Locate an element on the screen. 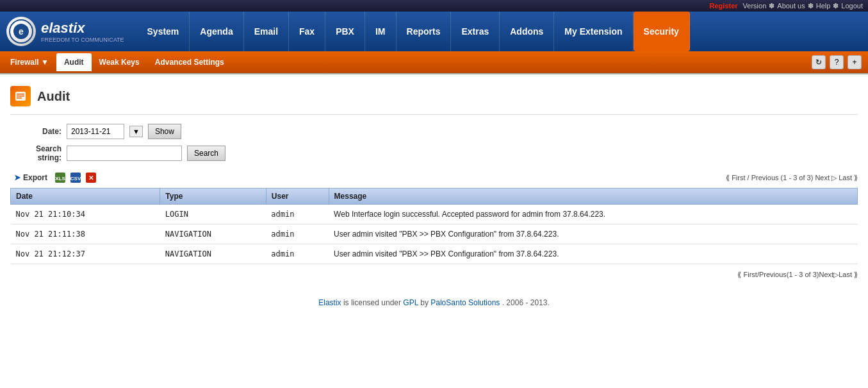 This screenshot has height=388, width=868. previous-link-bottom: Previous is located at coordinates (773, 274).